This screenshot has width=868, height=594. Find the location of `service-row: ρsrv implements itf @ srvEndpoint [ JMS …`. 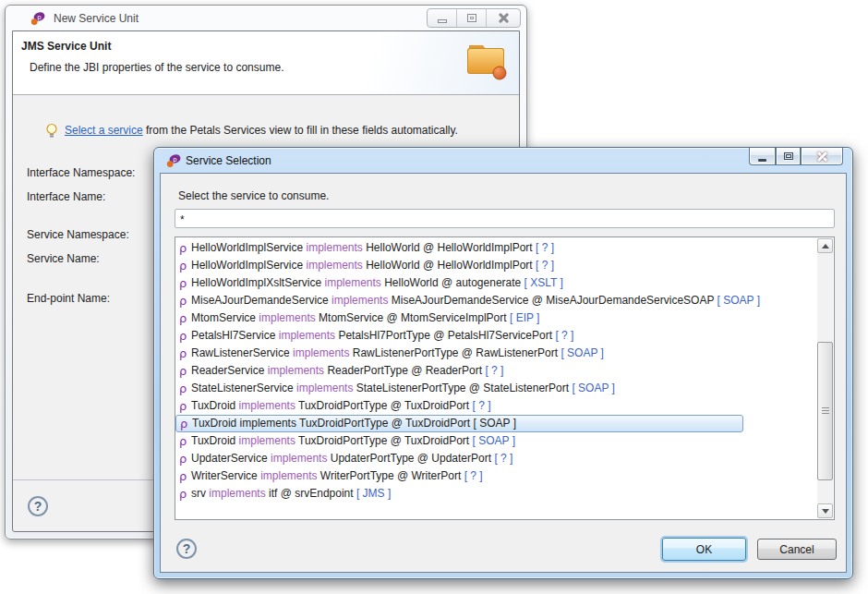

service-row: ρsrv implements itf @ srvEndpoint [ JMS … is located at coordinates (497, 493).